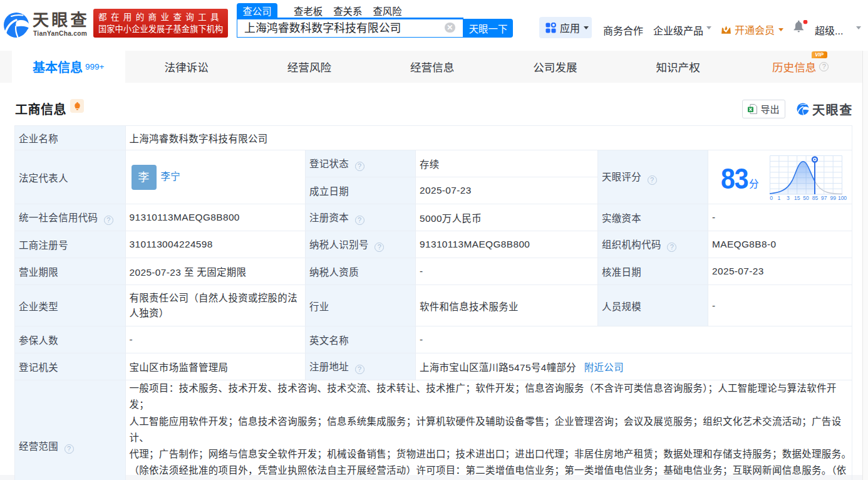 This screenshot has width=868, height=480. What do you see at coordinates (779, 198) in the screenshot?
I see `svg-text: 1` at bounding box center [779, 198].